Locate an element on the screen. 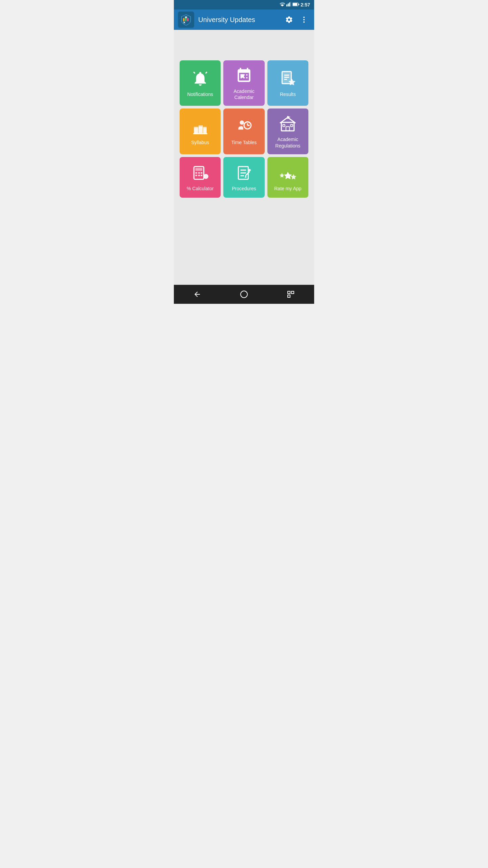  academic-calendar-label: Academic Calendar is located at coordinates (244, 94).